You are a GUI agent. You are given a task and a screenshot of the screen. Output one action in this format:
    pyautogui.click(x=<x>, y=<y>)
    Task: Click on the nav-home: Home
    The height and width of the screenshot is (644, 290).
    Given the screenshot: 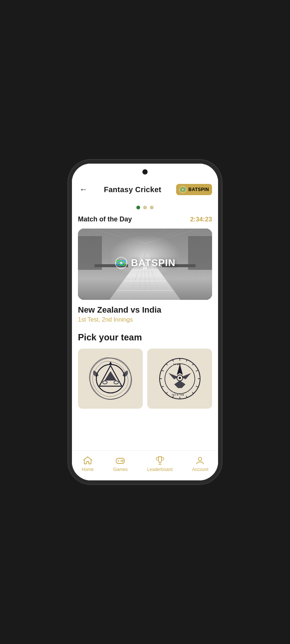 What is the action you would take?
    pyautogui.click(x=88, y=464)
    